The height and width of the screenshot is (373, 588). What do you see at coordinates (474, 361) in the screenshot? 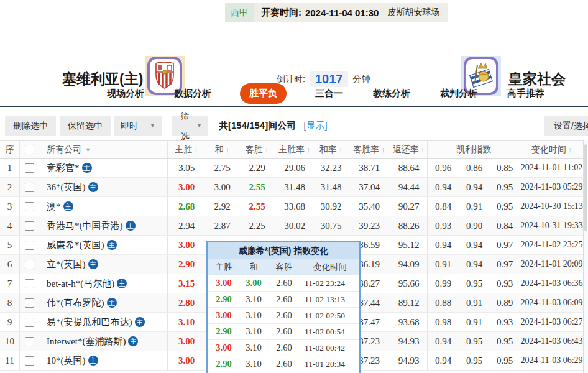
I see `kelly-draw: 0.95` at bounding box center [474, 361].